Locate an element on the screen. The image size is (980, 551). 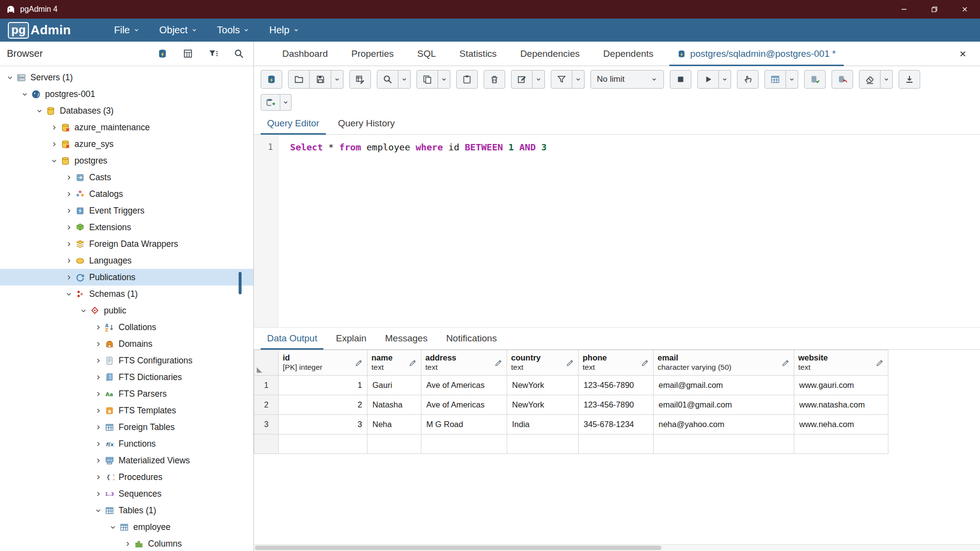
row-number: 2 is located at coordinates (267, 405).